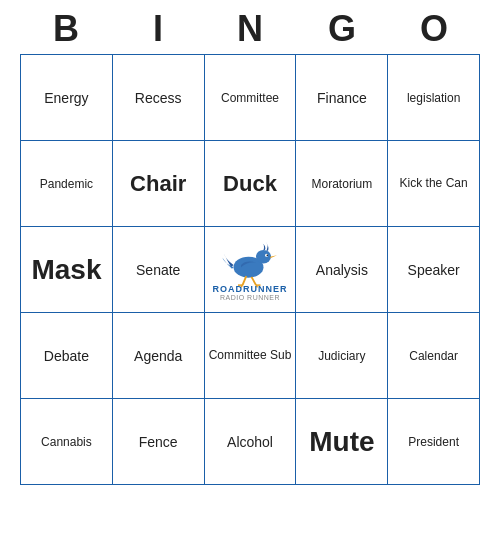 Image resolution: width=500 pixels, height=544 pixels. I want to click on bingo-cell: President, so click(434, 442).